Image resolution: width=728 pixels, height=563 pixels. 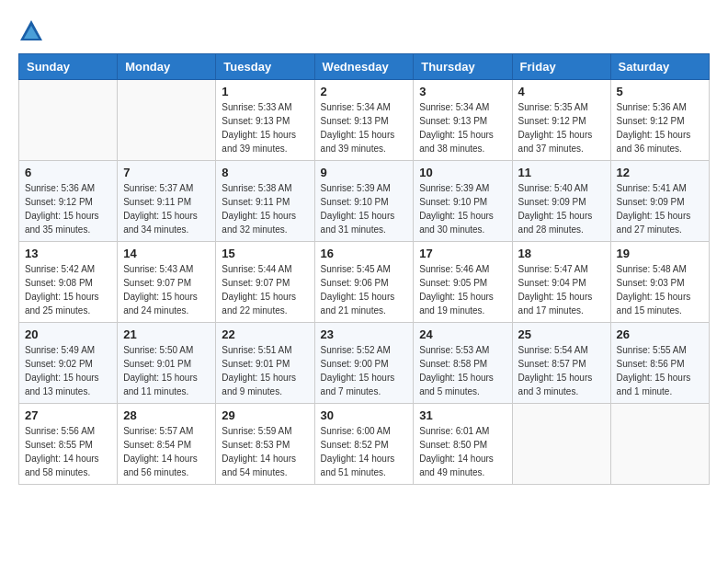 What do you see at coordinates (364, 92) in the screenshot?
I see `day-number: 2` at bounding box center [364, 92].